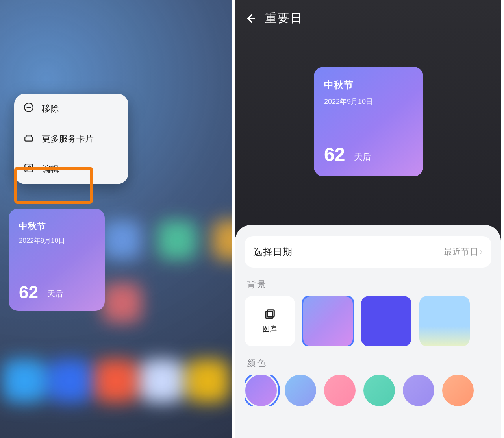 The height and width of the screenshot is (438, 504). I want to click on select-date-row: 选择日期 最近节日 ›, so click(368, 252).